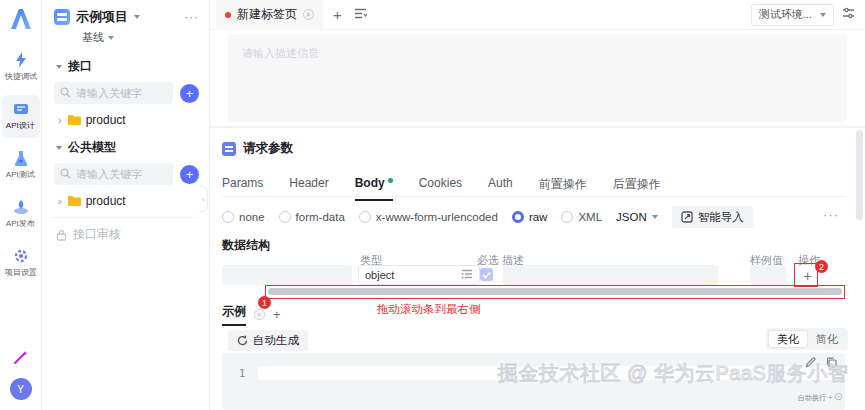 The width and height of the screenshot is (865, 410). What do you see at coordinates (190, 174) in the screenshot?
I see `add-model-button: +` at bounding box center [190, 174].